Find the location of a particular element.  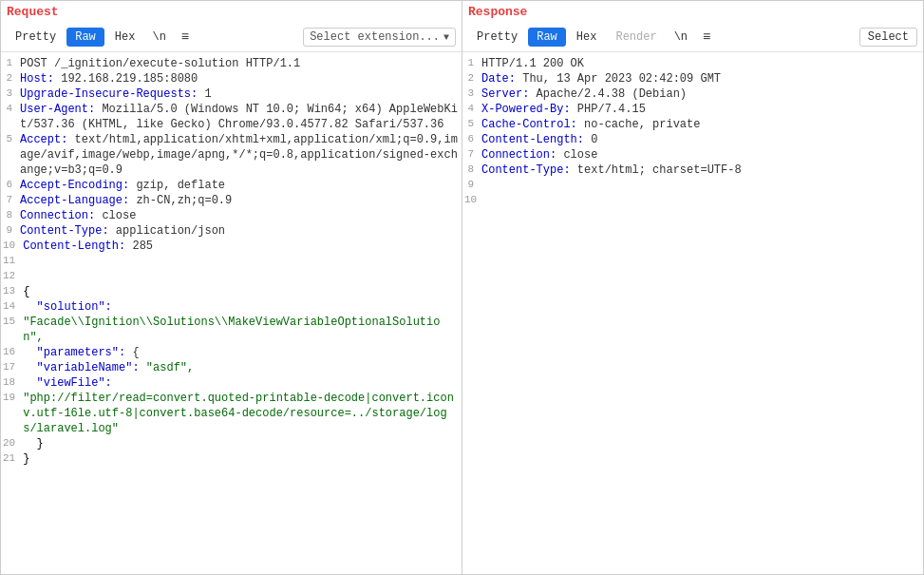

line-content: "php://filter/read=convert.quoted-printa… is located at coordinates (241, 413).